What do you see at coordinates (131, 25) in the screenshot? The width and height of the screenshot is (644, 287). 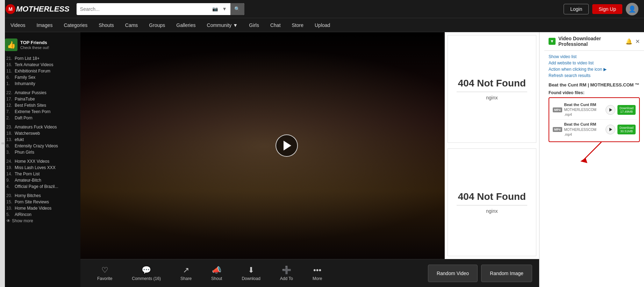 I see `nav-item-cams: Cams` at bounding box center [131, 25].